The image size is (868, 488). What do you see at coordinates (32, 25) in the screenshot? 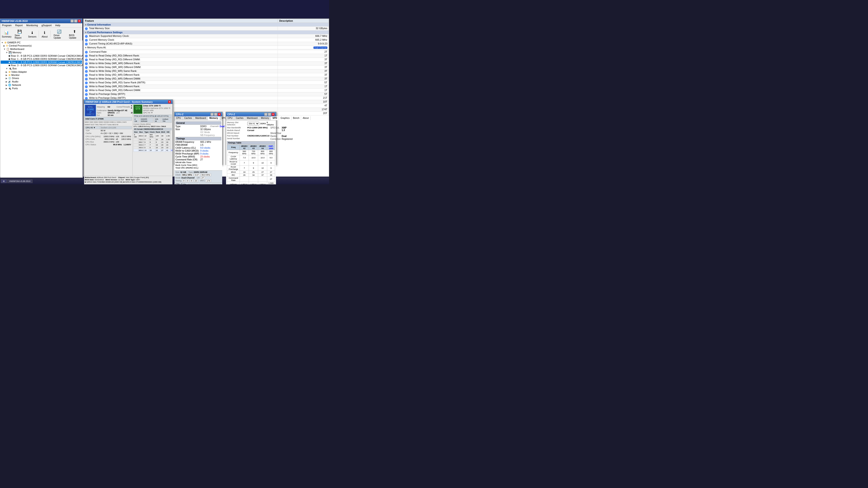
I see `menu-monitoring: Monitoring` at bounding box center [32, 25].